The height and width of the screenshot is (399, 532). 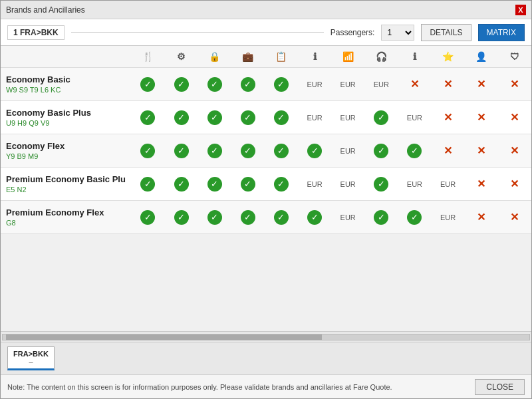 What do you see at coordinates (266, 336) in the screenshot?
I see `horizontal-scrollbar` at bounding box center [266, 336].